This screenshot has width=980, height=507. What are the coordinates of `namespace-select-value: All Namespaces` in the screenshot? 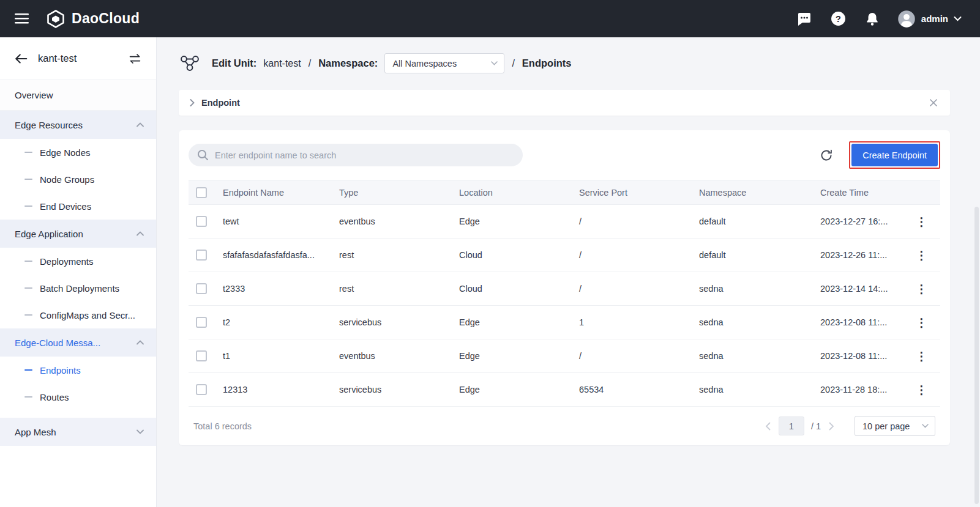 It's located at (425, 64).